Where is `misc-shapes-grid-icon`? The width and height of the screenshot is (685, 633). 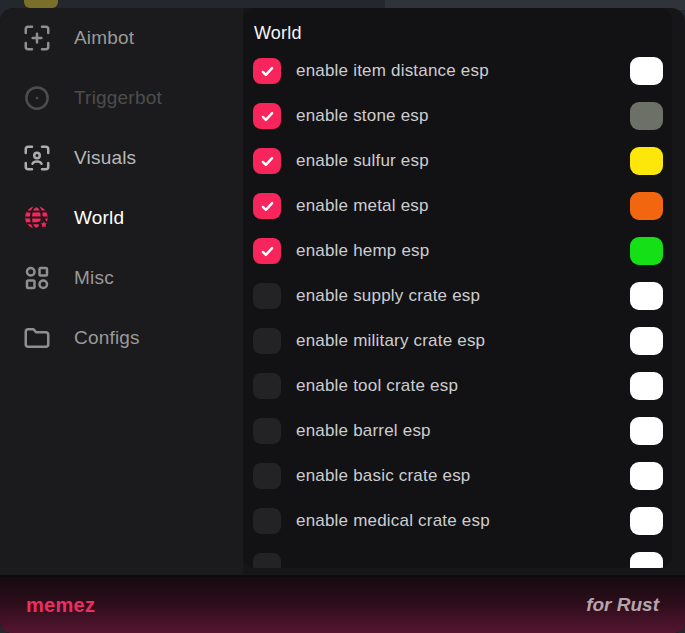 misc-shapes-grid-icon is located at coordinates (37, 278).